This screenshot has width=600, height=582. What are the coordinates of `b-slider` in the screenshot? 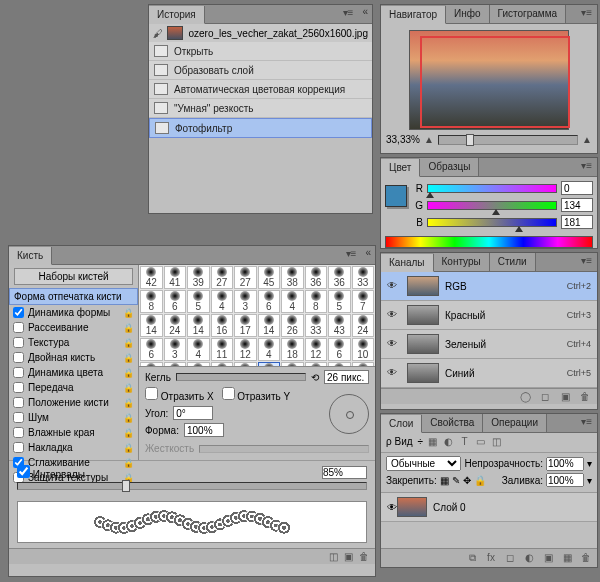 It's located at (492, 222).